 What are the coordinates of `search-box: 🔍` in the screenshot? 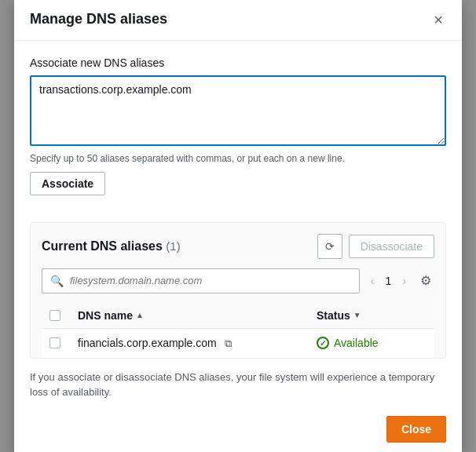 It's located at (201, 281).